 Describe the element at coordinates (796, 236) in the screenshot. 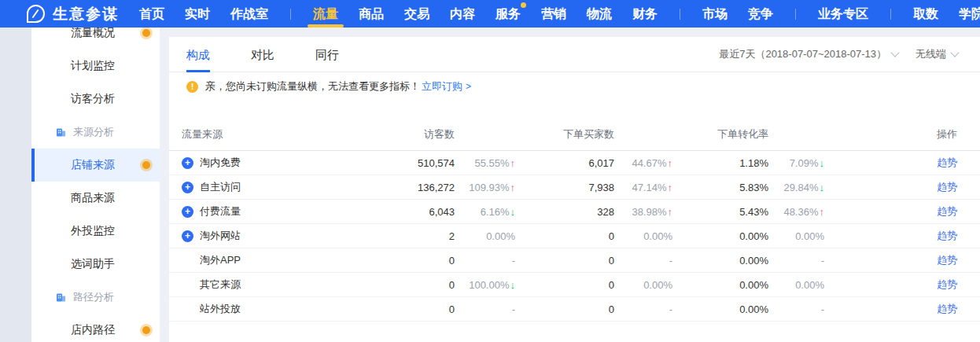

I see `conversion-change: 0.00%` at that location.